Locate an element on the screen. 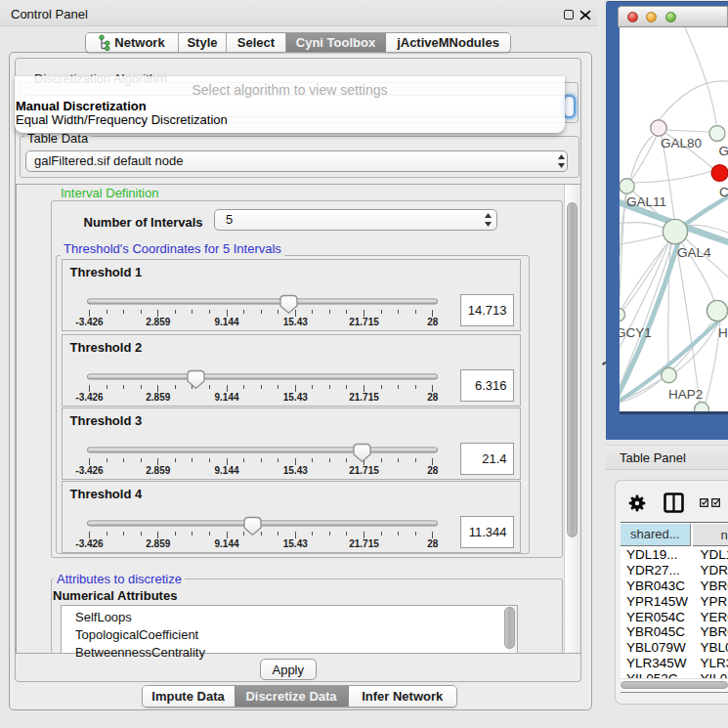 The image size is (728, 728). svg-text: GAL80 is located at coordinates (681, 143).